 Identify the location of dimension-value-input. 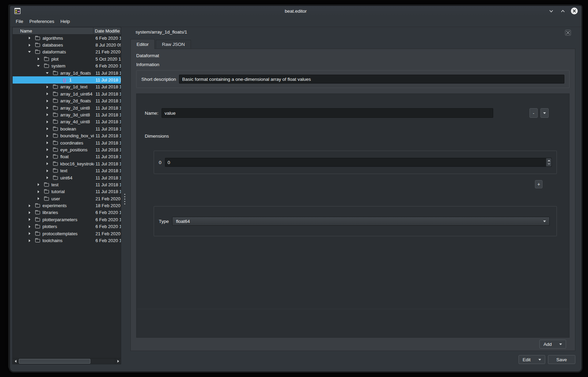
(356, 162).